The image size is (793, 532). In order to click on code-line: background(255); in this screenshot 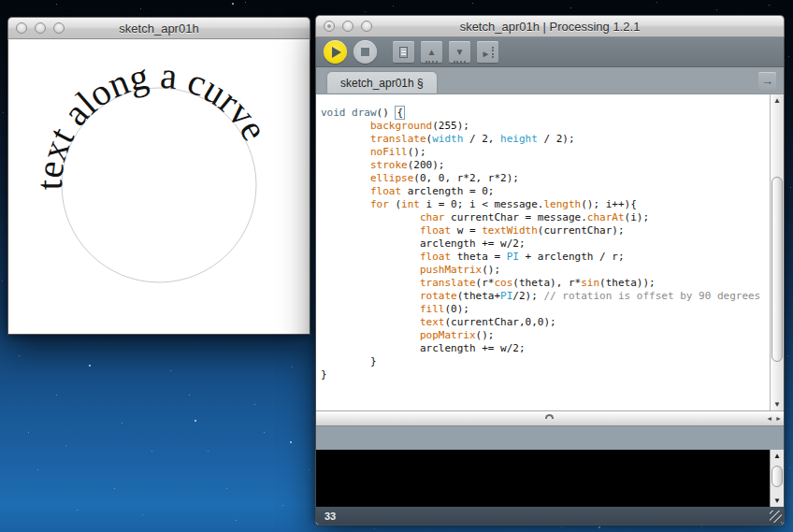, I will do `click(544, 126)`.